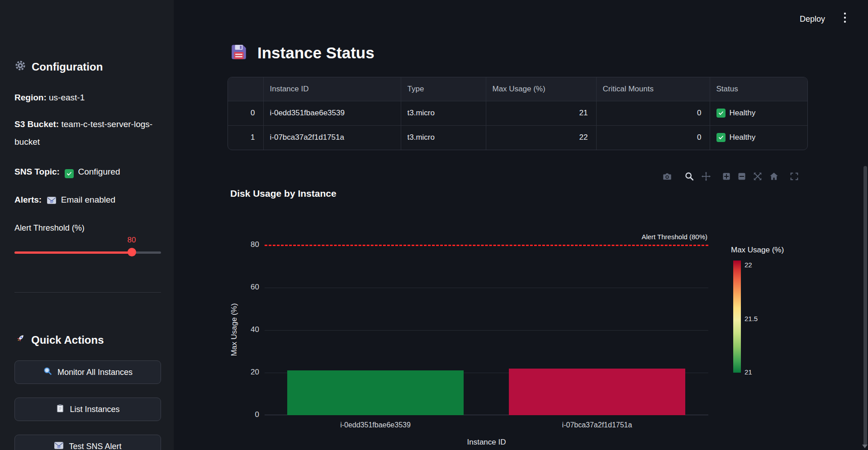 This screenshot has width=868, height=450. What do you see at coordinates (89, 172) in the screenshot?
I see `sns-topic-row: SNS Topic: Configured` at bounding box center [89, 172].